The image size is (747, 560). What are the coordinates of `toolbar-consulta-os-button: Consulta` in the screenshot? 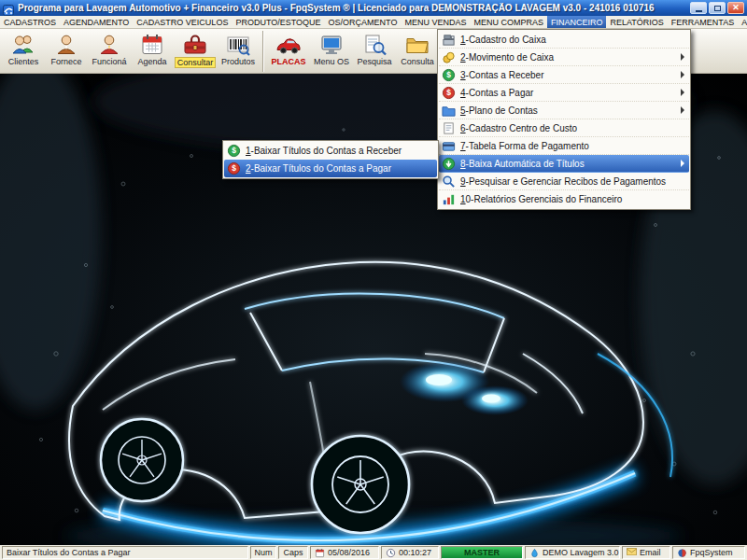 It's located at (417, 51).